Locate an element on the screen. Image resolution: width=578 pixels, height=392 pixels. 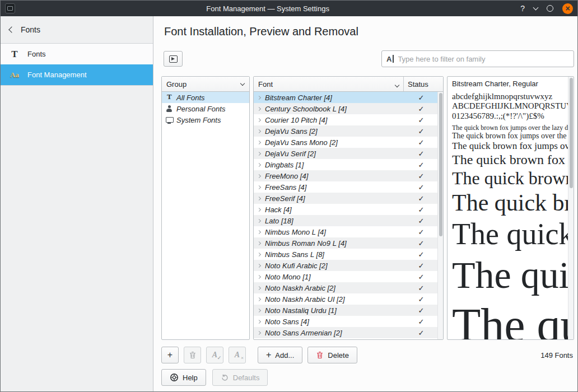
page-title: Font Installation, Preview and Removal is located at coordinates (369, 31).